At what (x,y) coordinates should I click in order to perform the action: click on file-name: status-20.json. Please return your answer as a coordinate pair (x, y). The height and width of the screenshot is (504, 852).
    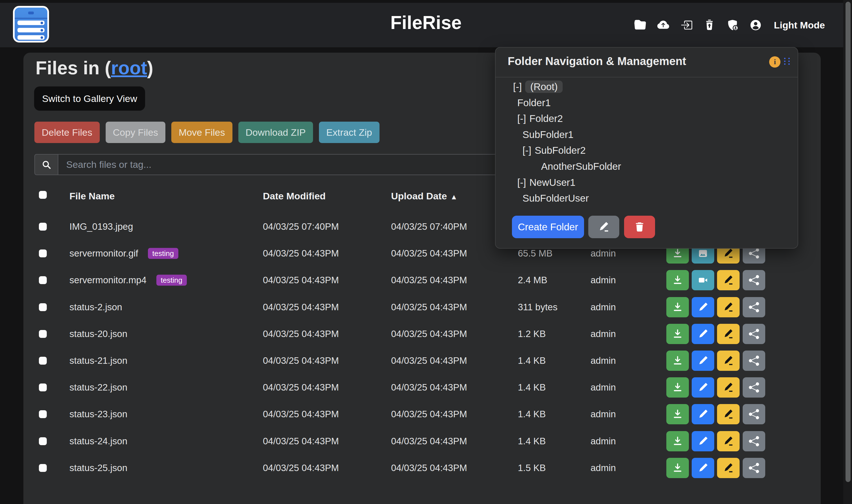
    Looking at the image, I should click on (99, 334).